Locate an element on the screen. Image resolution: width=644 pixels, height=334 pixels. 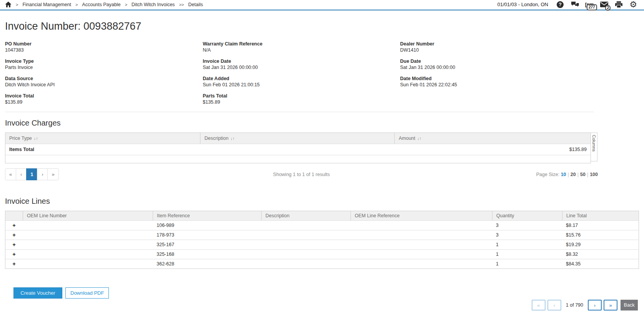
table-row: + 106-989 3 $8.17 is located at coordinates (322, 225).